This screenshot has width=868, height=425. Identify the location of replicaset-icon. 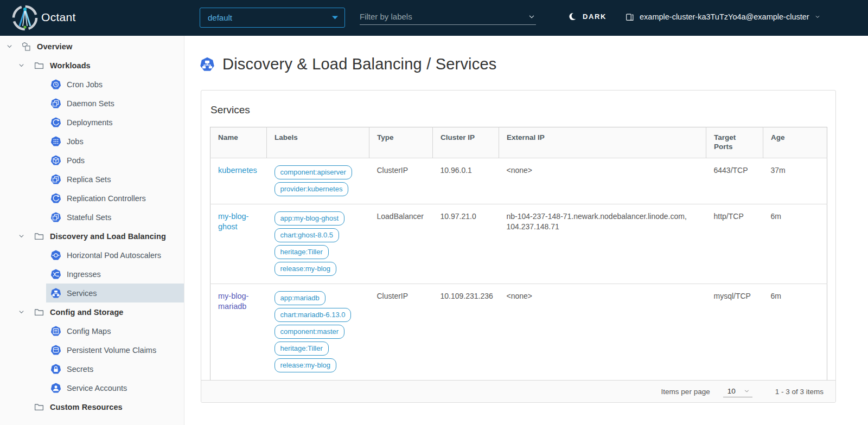
(56, 179).